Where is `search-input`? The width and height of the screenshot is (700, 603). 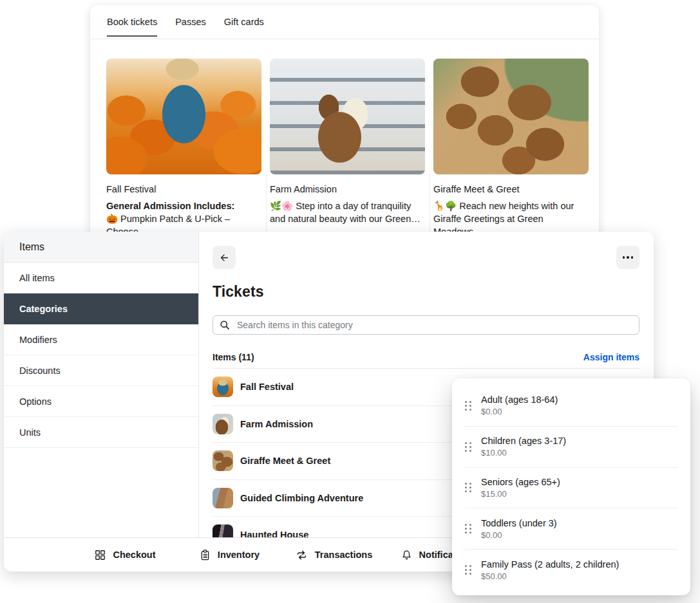 search-input is located at coordinates (434, 325).